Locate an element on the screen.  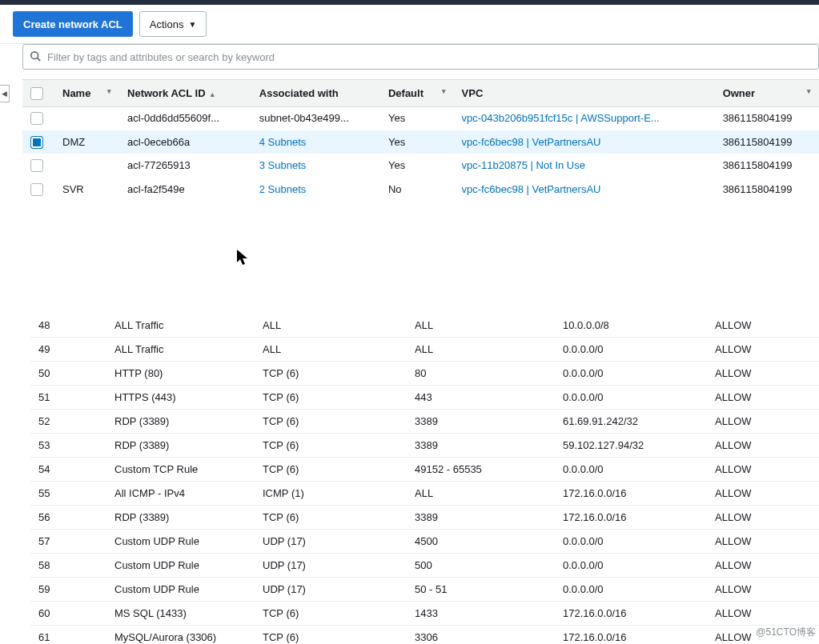
rule-row: 53RDP (3389)TCP (6)338959.102.127.94/32A… is located at coordinates (424, 445).